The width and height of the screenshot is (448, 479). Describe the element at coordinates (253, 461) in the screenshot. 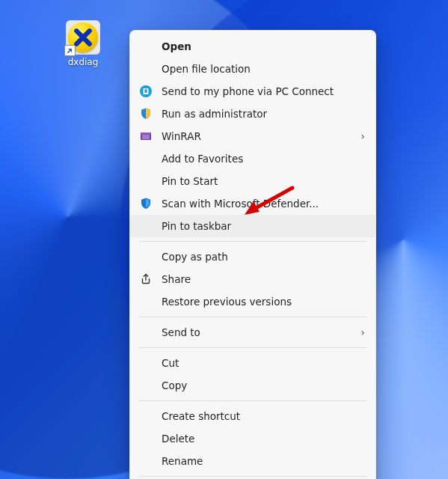

I see `menu-item-rename: Rename` at that location.